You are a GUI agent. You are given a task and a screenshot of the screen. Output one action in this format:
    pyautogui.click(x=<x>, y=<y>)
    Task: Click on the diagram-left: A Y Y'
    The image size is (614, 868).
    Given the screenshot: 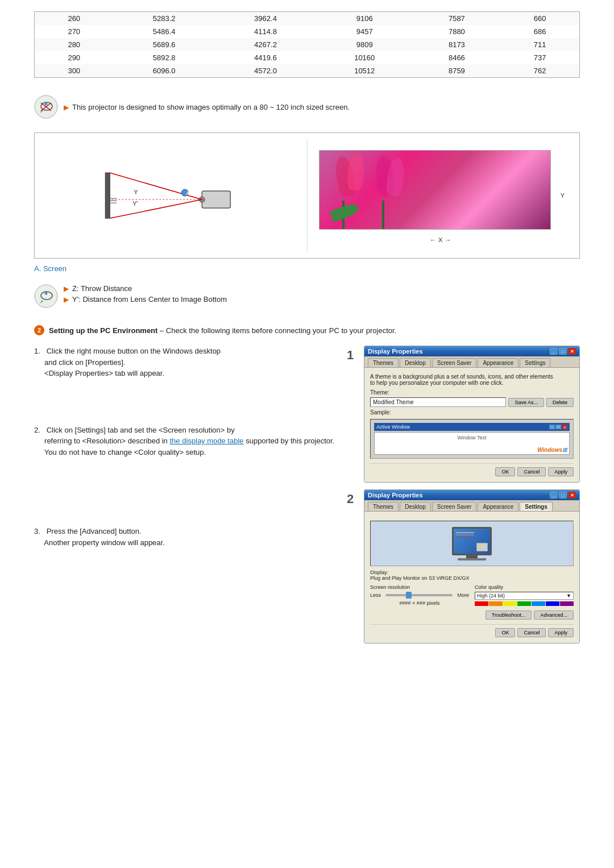 What is the action you would take?
    pyautogui.click(x=174, y=196)
    